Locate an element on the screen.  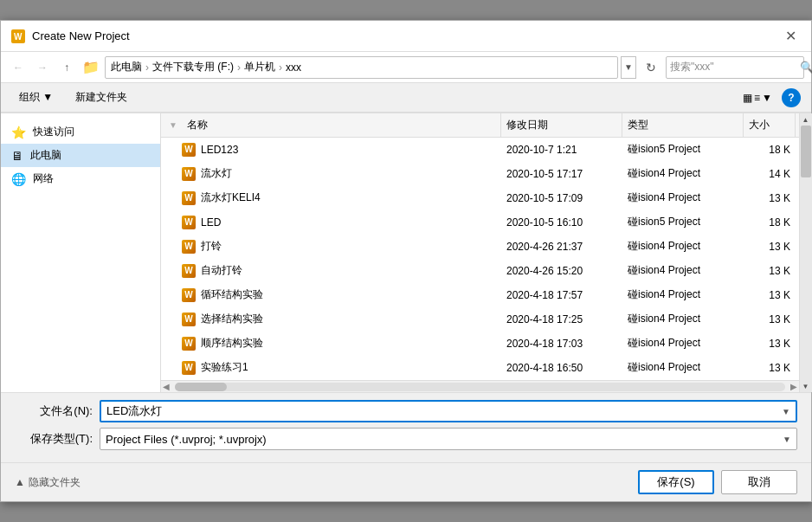
sidebar-item-quick-access: ⭐ 快速访问 is located at coordinates (81, 132).